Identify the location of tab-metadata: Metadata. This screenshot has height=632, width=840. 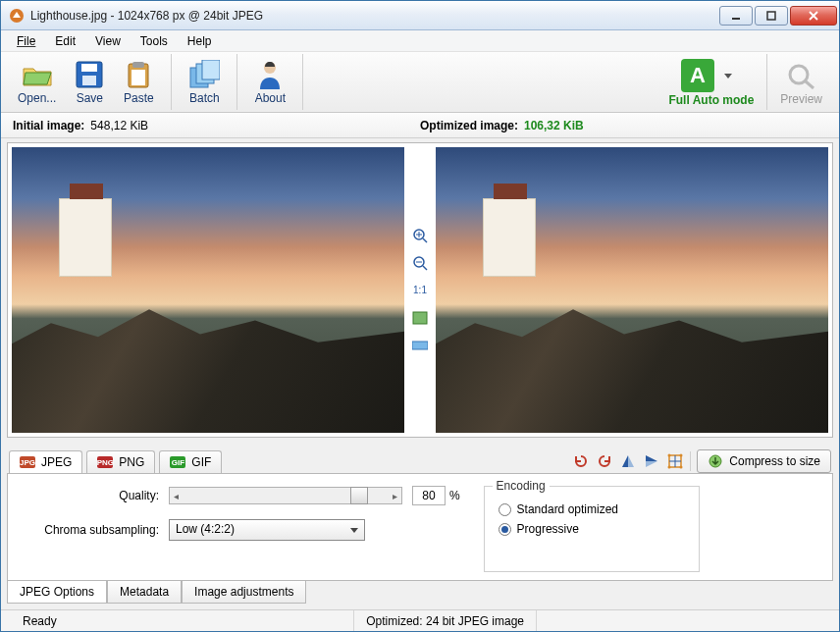
(144, 593).